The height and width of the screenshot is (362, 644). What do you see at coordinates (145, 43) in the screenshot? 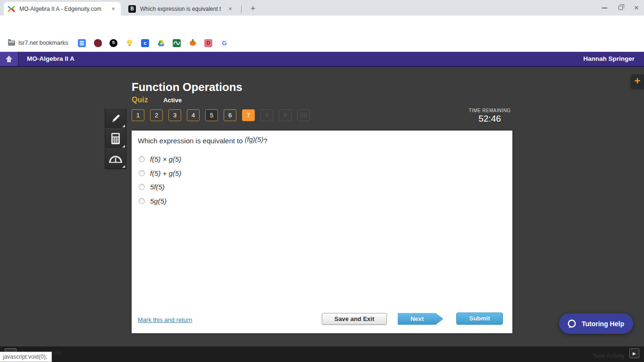
I see `bookmark-clever-icon: c` at bounding box center [145, 43].